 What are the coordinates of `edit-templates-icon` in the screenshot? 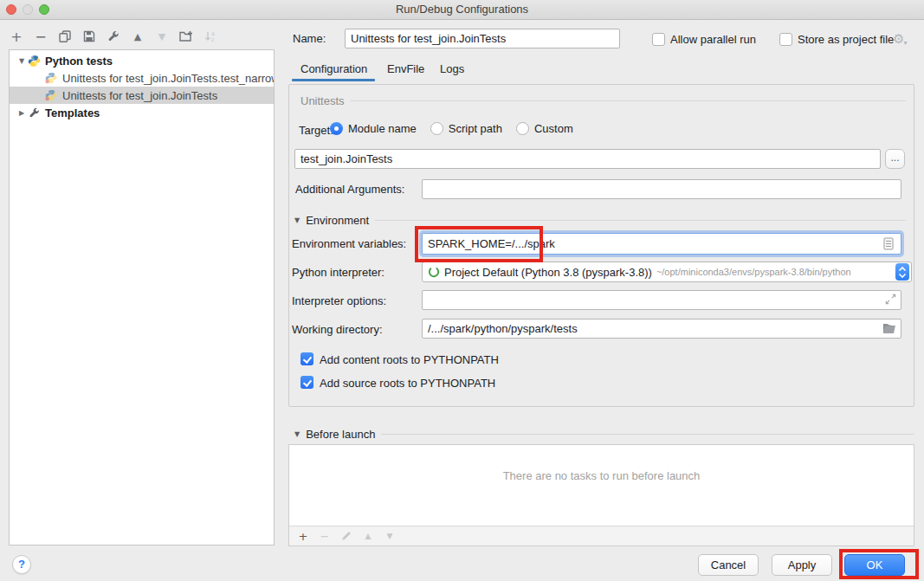 It's located at (113, 36).